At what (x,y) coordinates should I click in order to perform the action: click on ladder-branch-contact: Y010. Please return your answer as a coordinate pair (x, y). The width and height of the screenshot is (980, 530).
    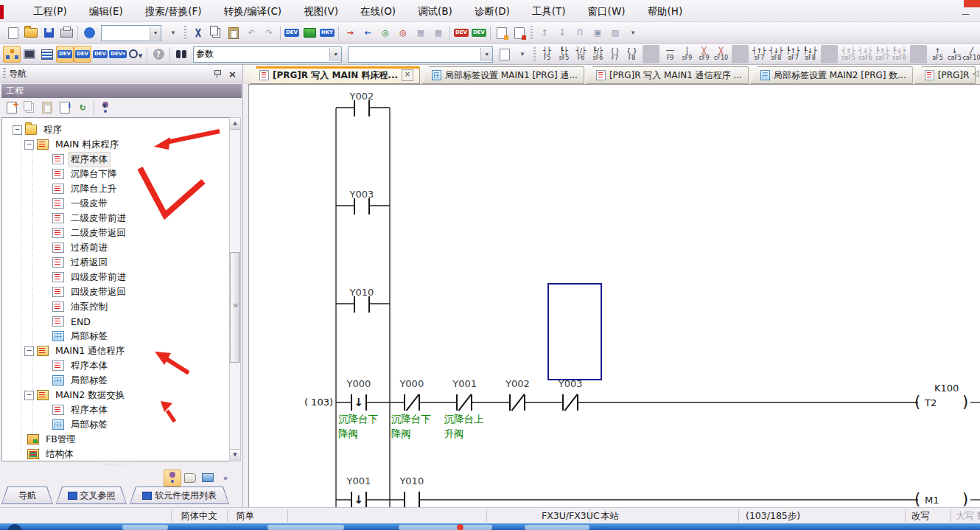
    Looking at the image, I should click on (362, 303).